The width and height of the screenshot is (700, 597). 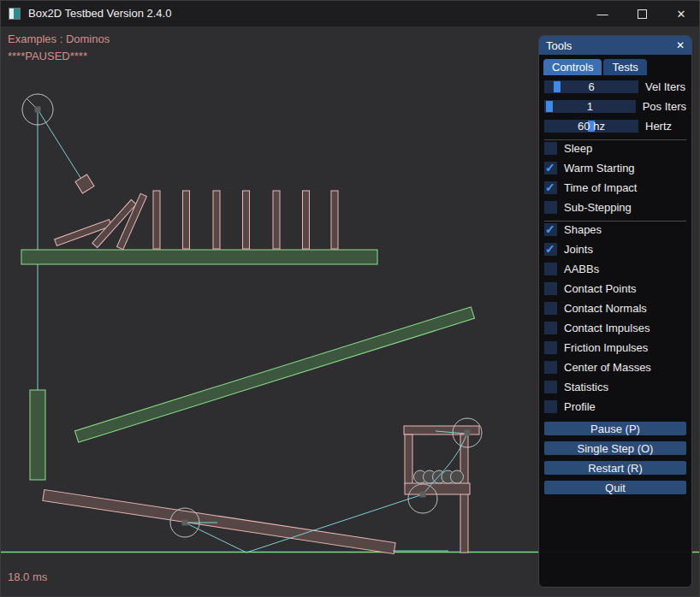 What do you see at coordinates (615, 387) in the screenshot?
I see `checkbox-row-statistics: ✓ Statistics` at bounding box center [615, 387].